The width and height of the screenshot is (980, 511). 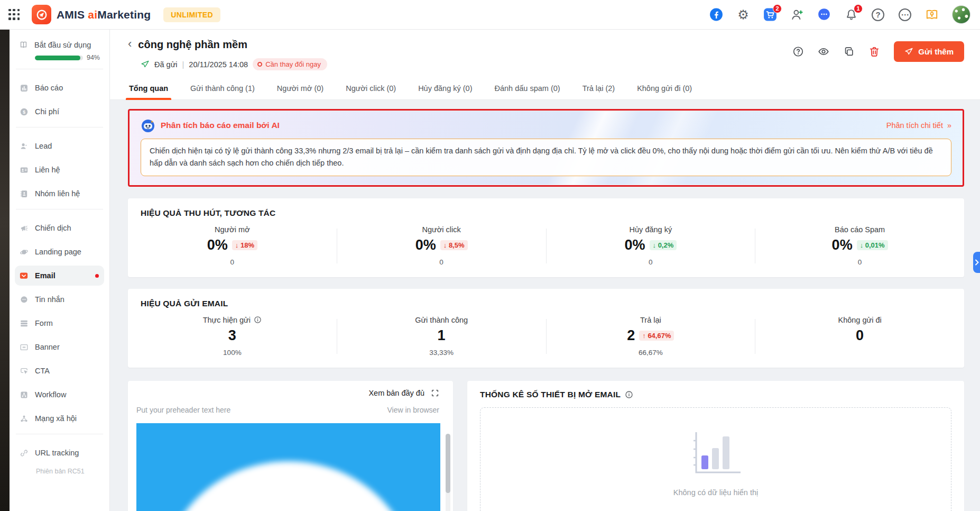 What do you see at coordinates (919, 125) in the screenshot?
I see `ai-detail-link: Phân tích chi tiết»` at bounding box center [919, 125].